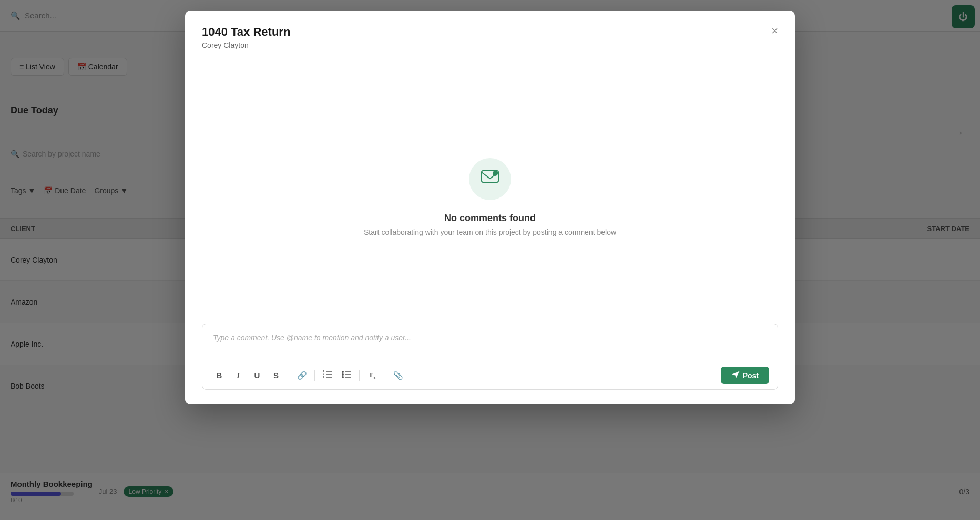 This screenshot has width=980, height=520. Describe the element at coordinates (328, 376) in the screenshot. I see `toolbar-ordered-list-button: 1 2 3` at that location.